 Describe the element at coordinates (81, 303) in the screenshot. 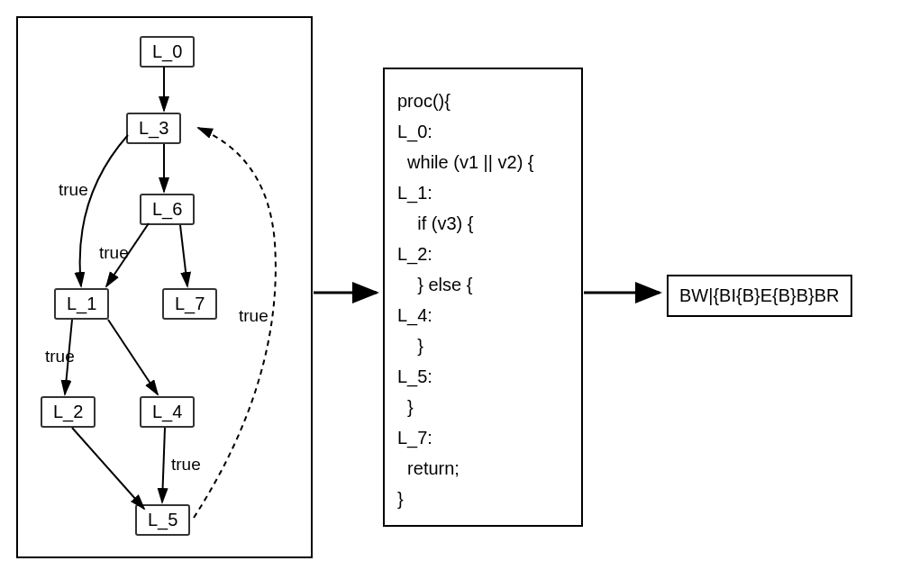

I see `node-l1-label: L_1` at that location.